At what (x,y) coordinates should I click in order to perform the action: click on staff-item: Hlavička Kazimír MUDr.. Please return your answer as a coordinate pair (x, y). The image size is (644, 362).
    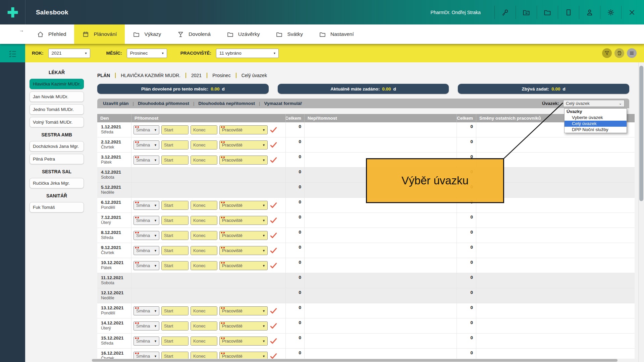
    Looking at the image, I should click on (57, 84).